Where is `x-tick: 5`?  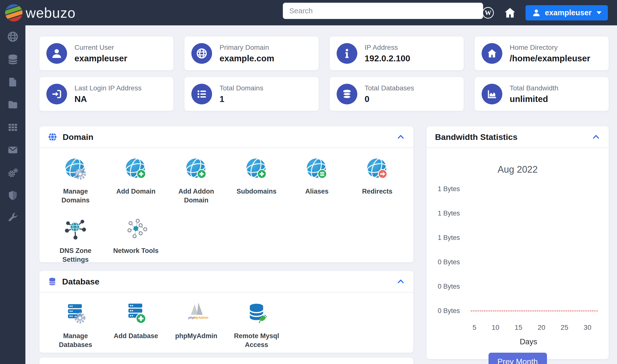 x-tick: 5 is located at coordinates (474, 328).